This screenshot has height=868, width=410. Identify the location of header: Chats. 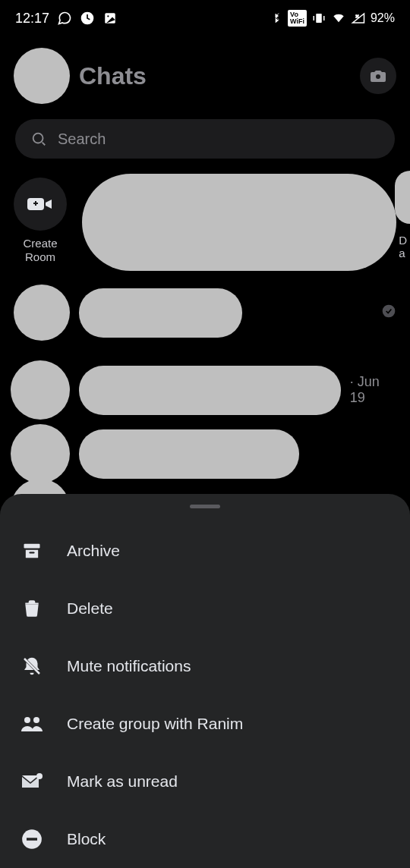
(205, 74).